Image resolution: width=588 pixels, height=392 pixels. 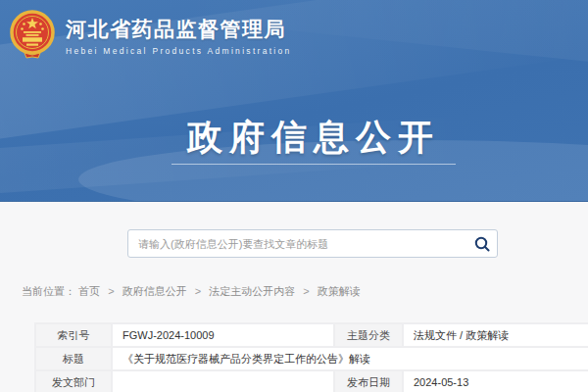 I want to click on table-row: 索引号 FGWJ-2024-10009 主题分类 法规文件 / 政策解读, so click(x=312, y=335).